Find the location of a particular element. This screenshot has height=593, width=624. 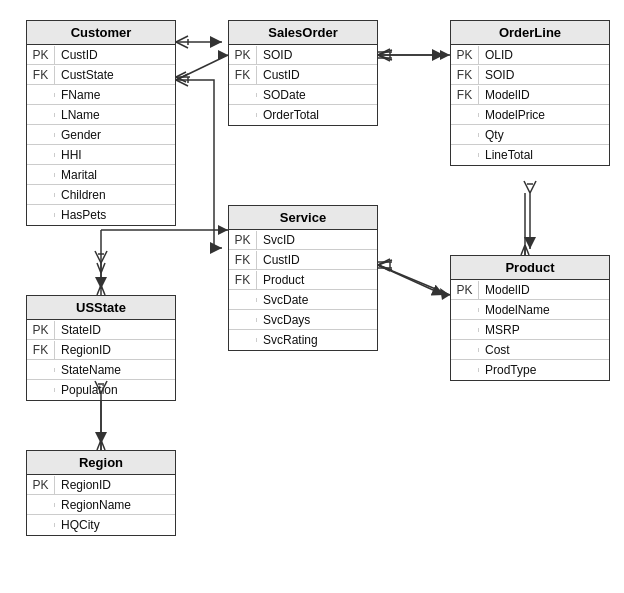

field-label: StateID is located at coordinates (81, 330).